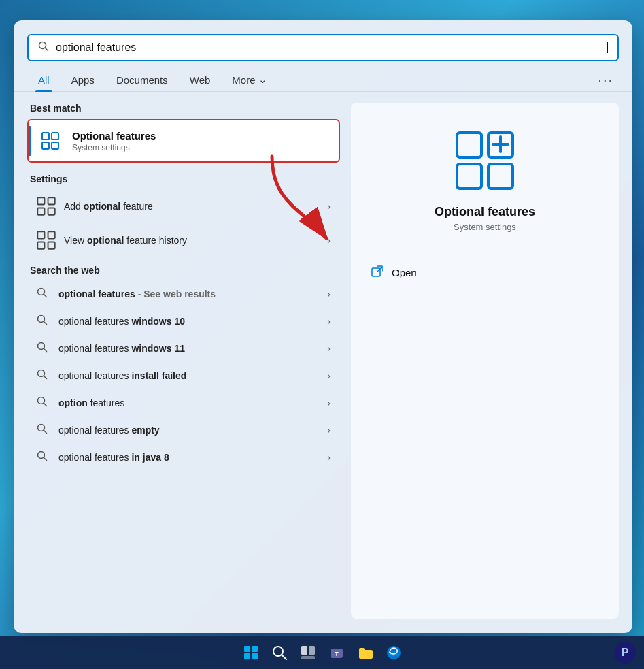 The height and width of the screenshot is (669, 644). Describe the element at coordinates (201, 142) in the screenshot. I see `best-match-text: Optional features System settings` at that location.